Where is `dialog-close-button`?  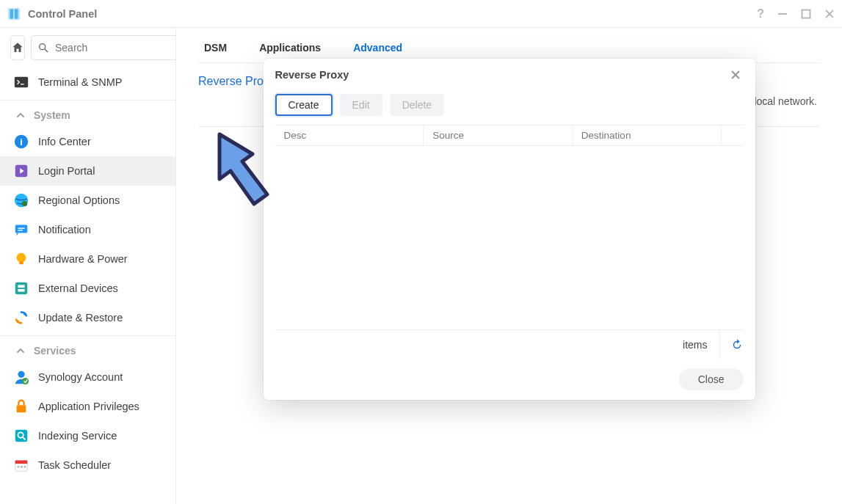
dialog-close-button is located at coordinates (736, 75).